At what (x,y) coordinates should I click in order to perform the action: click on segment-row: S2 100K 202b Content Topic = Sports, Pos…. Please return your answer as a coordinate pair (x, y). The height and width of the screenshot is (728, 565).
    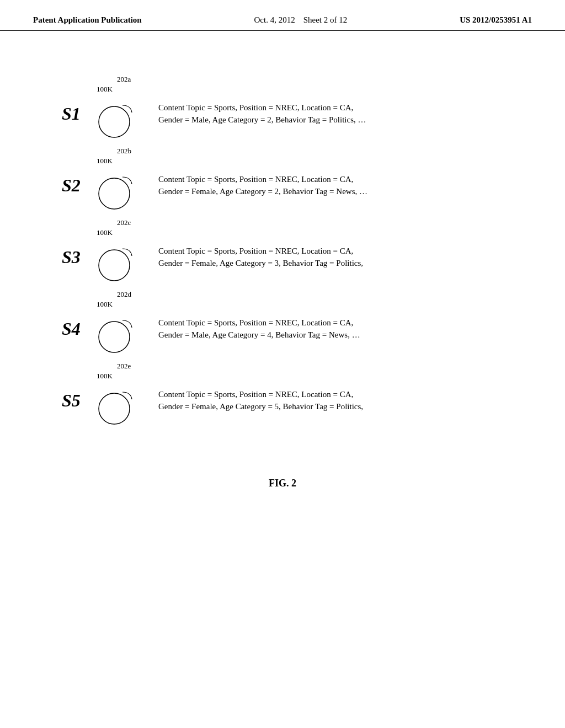
    Looking at the image, I should click on (282, 185).